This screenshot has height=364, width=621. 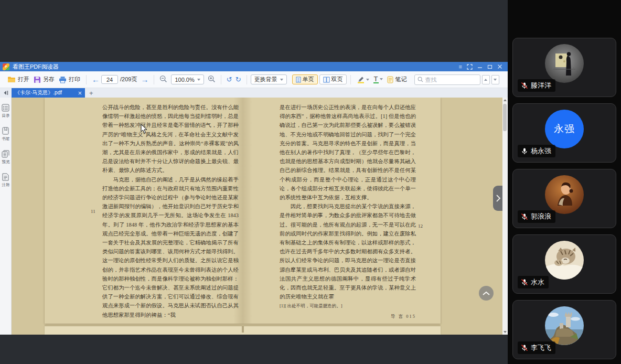 What do you see at coordinates (305, 80) in the screenshot?
I see `single-page-toggle: 单页` at bounding box center [305, 80].